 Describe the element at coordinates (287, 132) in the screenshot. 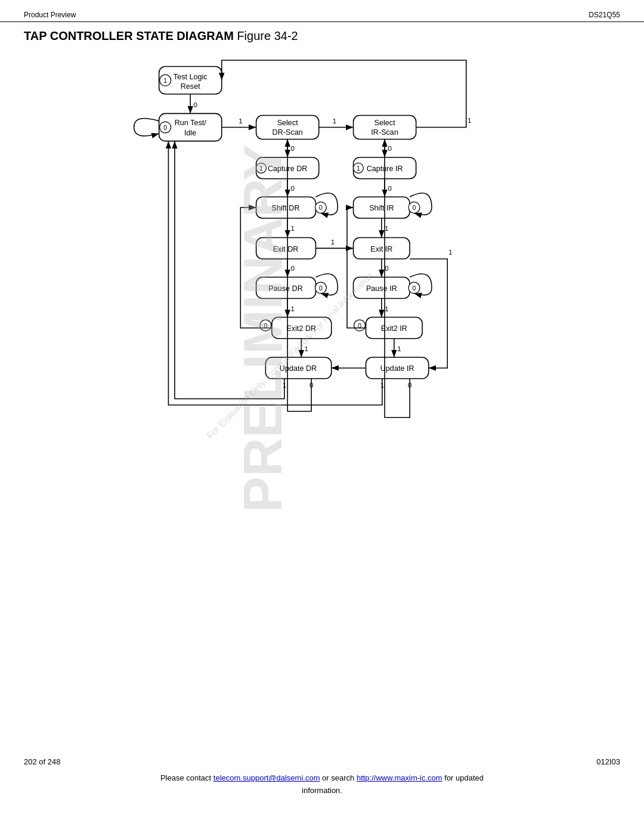

I see `svg-text: DR-Scan` at that location.